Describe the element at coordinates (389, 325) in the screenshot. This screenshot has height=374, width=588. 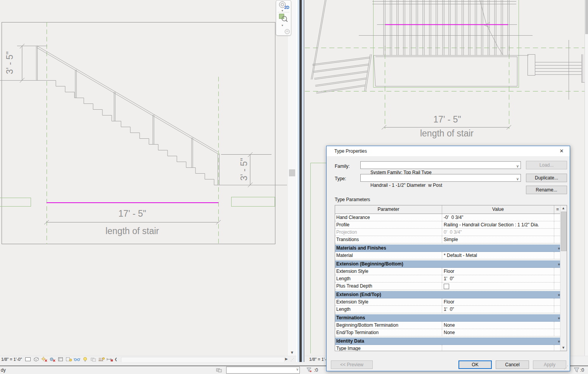
I see `param-cell: Beginning/Bottom Termination` at that location.